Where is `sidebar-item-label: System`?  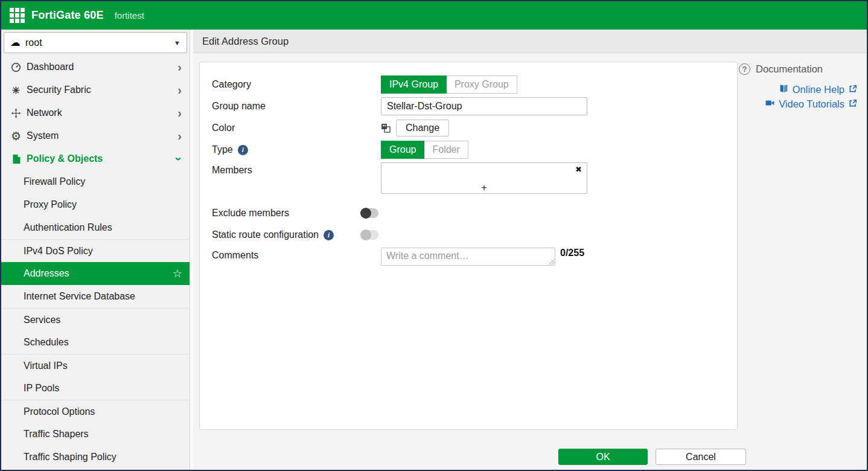 sidebar-item-label: System is located at coordinates (102, 136).